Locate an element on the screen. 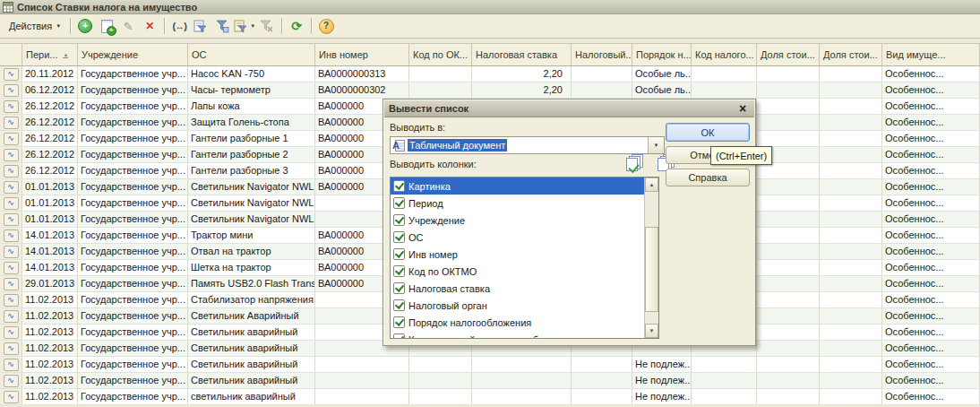  delete-button: ✕ is located at coordinates (150, 26).